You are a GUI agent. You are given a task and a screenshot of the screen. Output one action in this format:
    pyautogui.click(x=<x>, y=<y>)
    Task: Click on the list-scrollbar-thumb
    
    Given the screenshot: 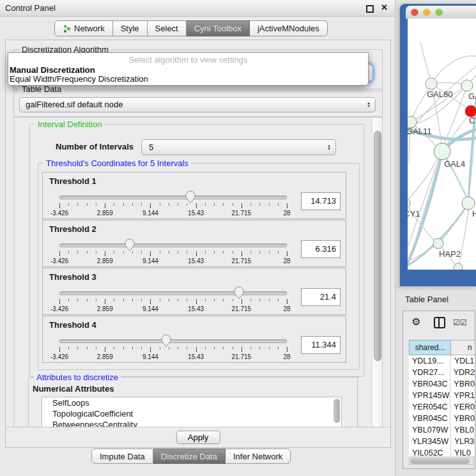 What is the action you would take?
    pyautogui.click(x=337, y=411)
    